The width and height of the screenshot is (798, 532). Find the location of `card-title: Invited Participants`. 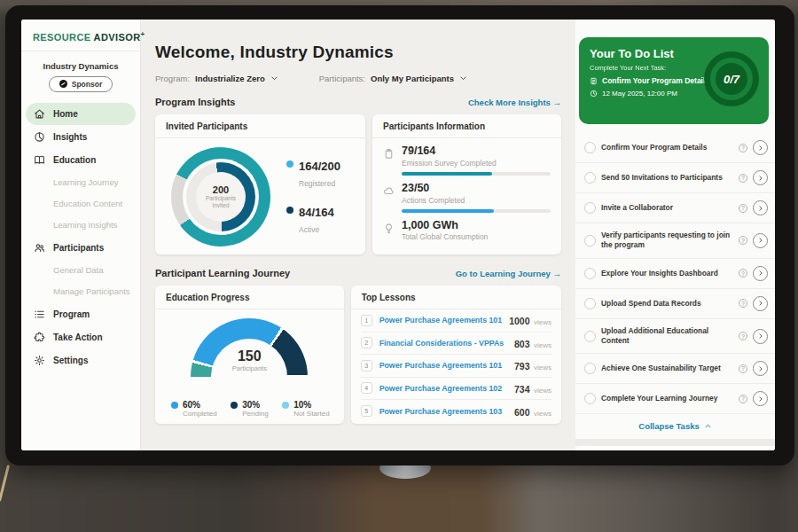

card-title: Invited Participants is located at coordinates (261, 126).